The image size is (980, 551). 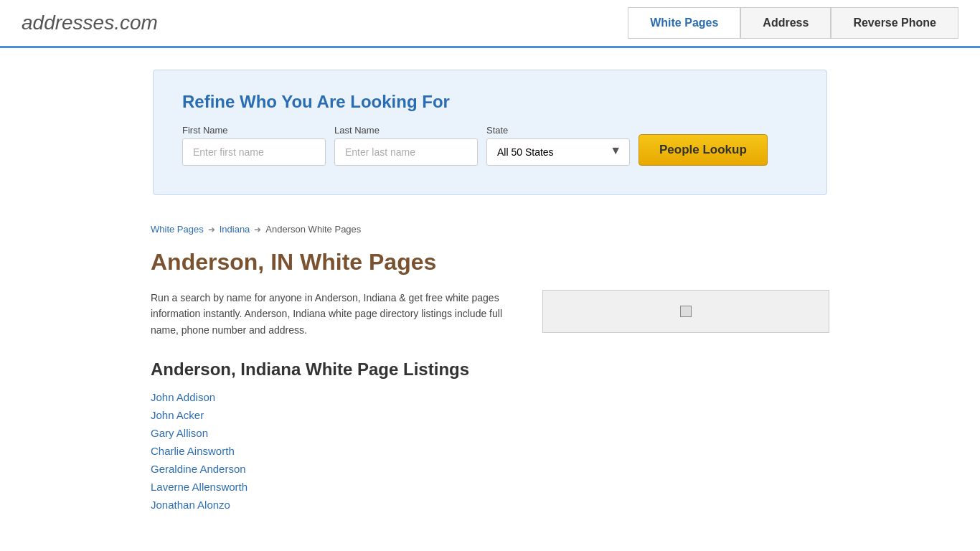 I want to click on ad-image-placeholder, so click(x=686, y=311).